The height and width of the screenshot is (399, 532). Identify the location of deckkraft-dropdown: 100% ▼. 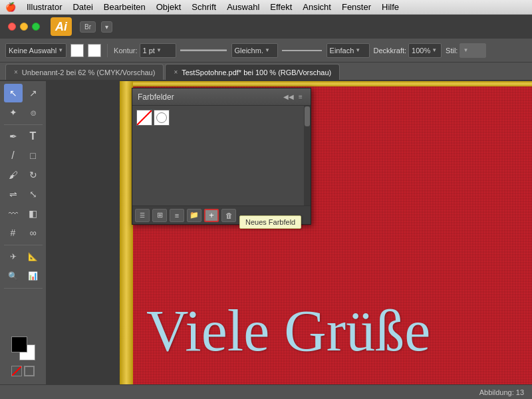
(425, 51).